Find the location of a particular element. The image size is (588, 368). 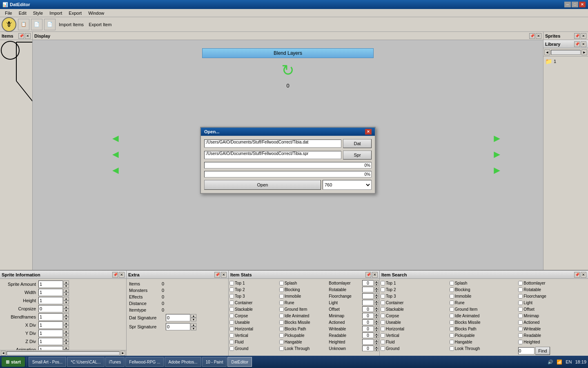

menu-export: Export is located at coordinates (75, 13).